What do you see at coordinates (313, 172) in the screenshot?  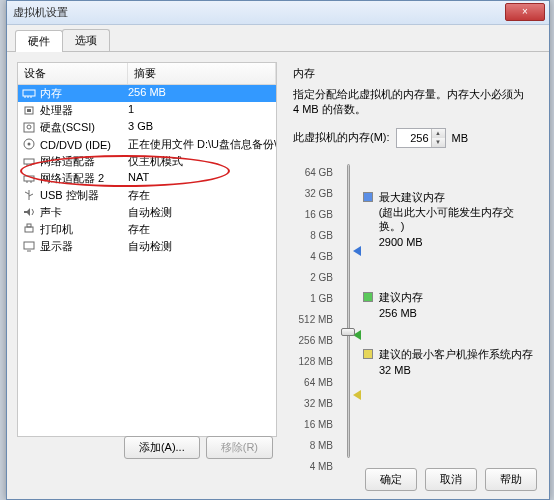 I see `tick-label: 64 GB` at bounding box center [313, 172].